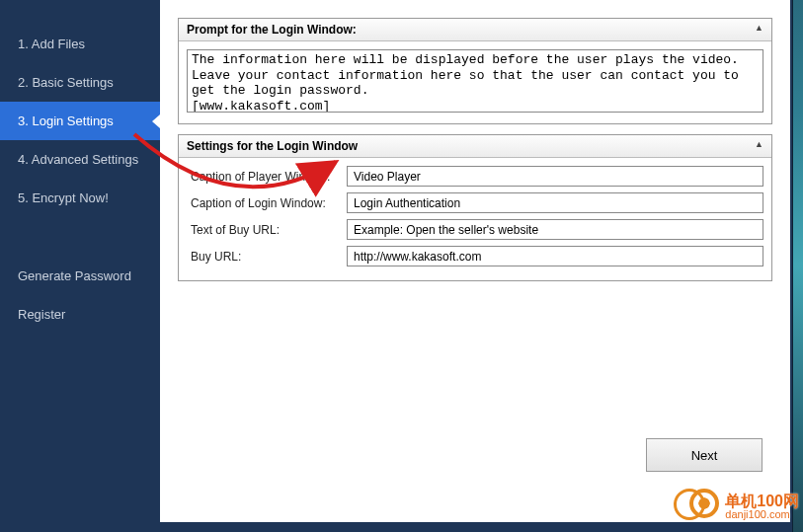  What do you see at coordinates (80, 197) in the screenshot?
I see `sidebar-item-encrypt-now: 5. Encrypt Now!` at bounding box center [80, 197].